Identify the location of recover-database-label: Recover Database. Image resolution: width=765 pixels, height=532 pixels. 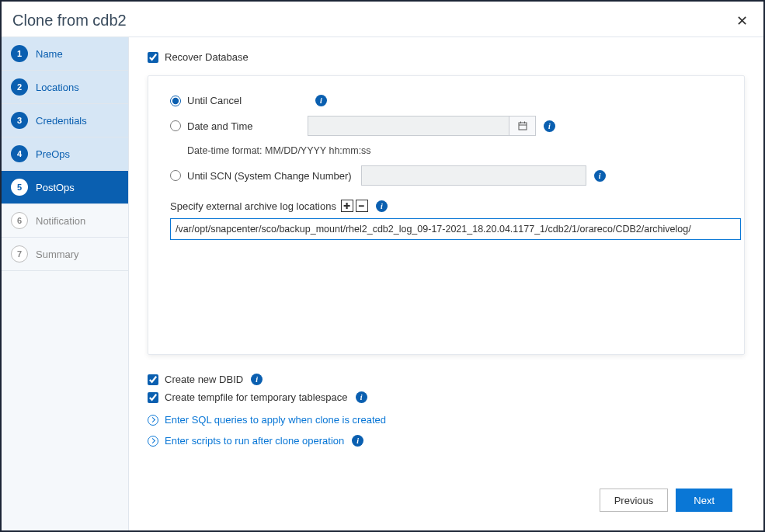
(207, 57).